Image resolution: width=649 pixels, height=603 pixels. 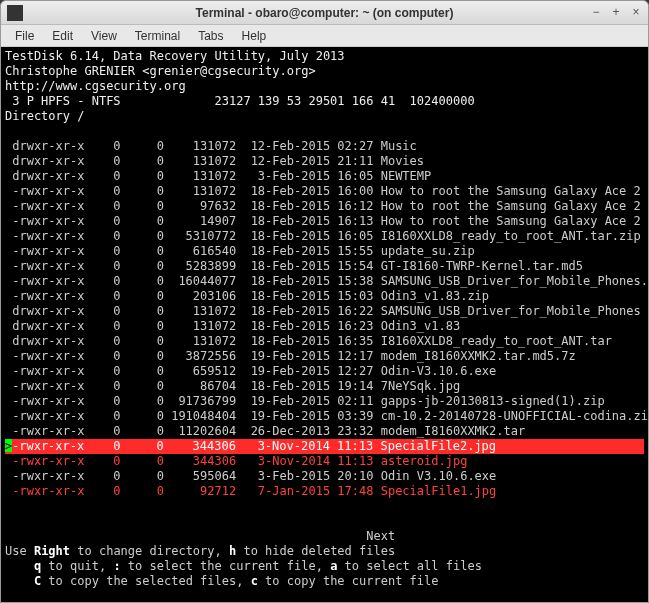 What do you see at coordinates (324, 386) in the screenshot?
I see `file-row: -rwxr-xr-x 0 0 86704 18-Feb-2015 19:14 7…` at bounding box center [324, 386].